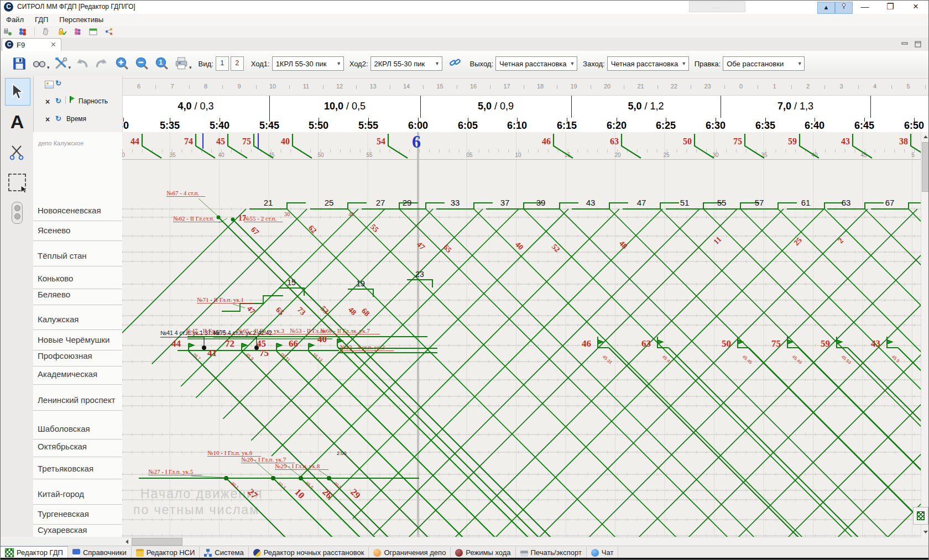 The width and height of the screenshot is (929, 560). Describe the element at coordinates (230, 453) in the screenshot. I see `annotation: №10 - I Гл.п. ук.6` at that location.